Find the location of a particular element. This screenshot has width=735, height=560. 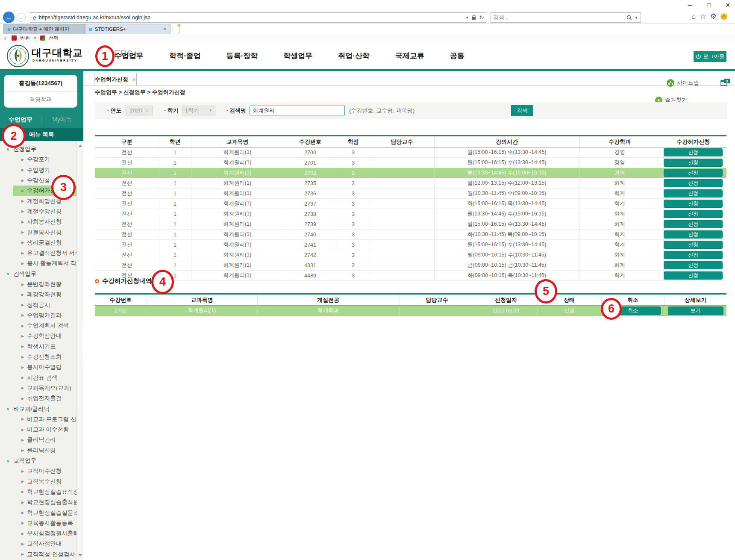

sidebar-item-봉사 활동계획서 작성: ▶봉사 활동계획서 작성 is located at coordinates (42, 263).